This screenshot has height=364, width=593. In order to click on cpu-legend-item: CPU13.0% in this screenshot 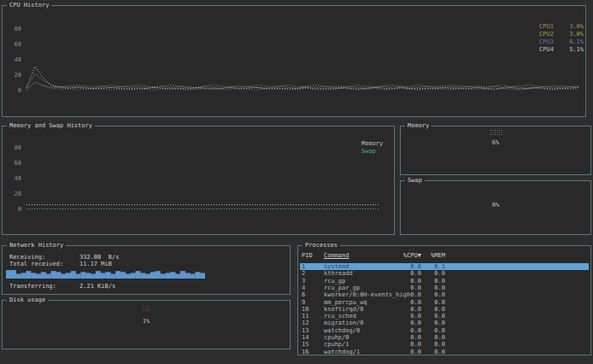, I will do `click(561, 26)`.